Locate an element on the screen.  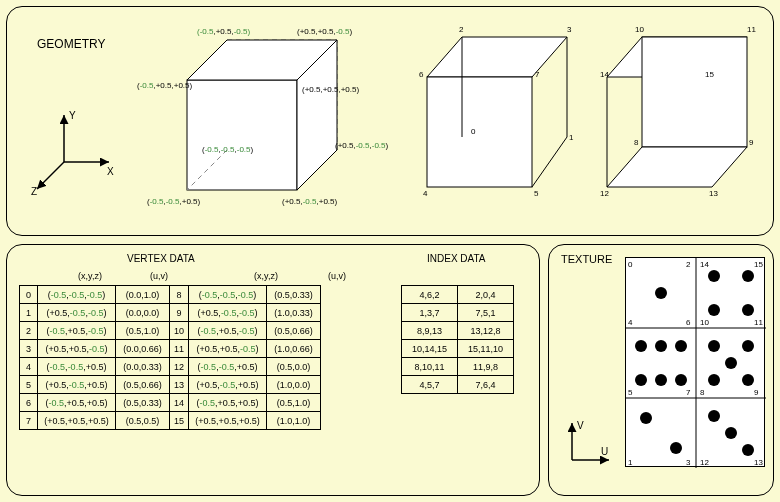
index-table: 4,6,22,0,41,3,77,5,18,9,1313,12,810,14,1… is located at coordinates (458, 340).